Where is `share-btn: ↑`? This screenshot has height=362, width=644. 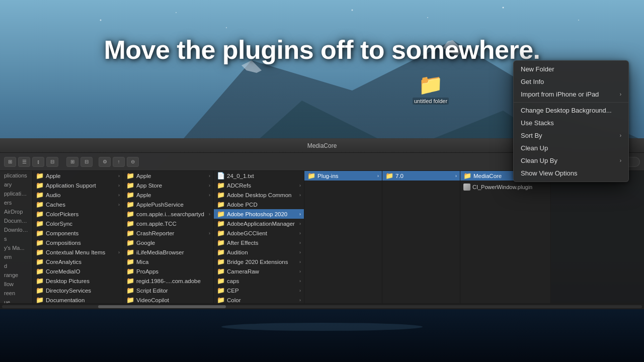 share-btn: ↑ is located at coordinates (119, 162).